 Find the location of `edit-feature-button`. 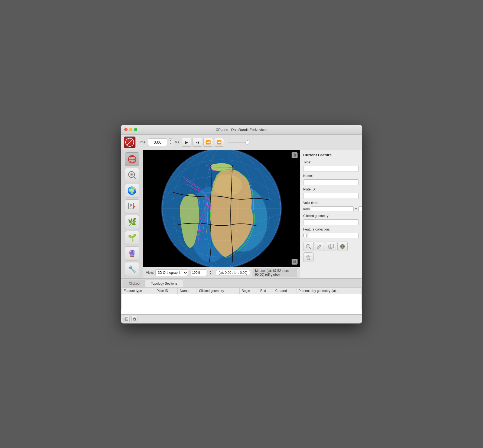

edit-feature-button is located at coordinates (320, 246).